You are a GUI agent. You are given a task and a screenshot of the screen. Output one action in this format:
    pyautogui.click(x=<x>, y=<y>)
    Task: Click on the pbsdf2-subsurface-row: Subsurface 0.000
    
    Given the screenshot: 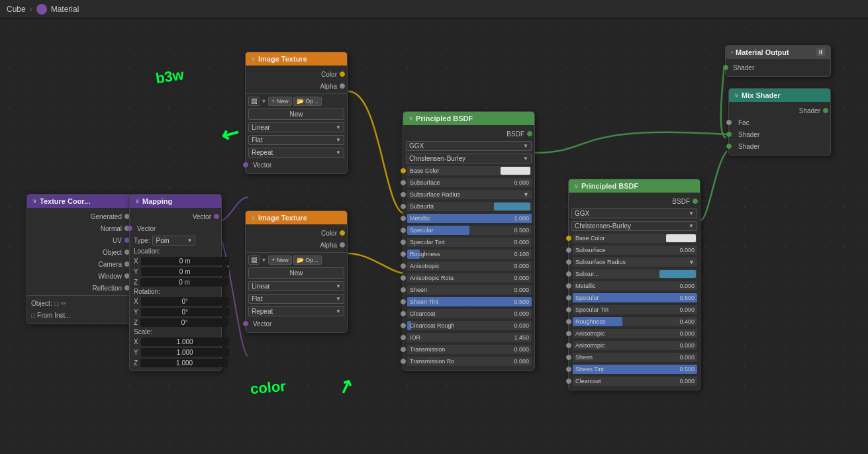 What is the action you would take?
    pyautogui.click(x=634, y=250)
    